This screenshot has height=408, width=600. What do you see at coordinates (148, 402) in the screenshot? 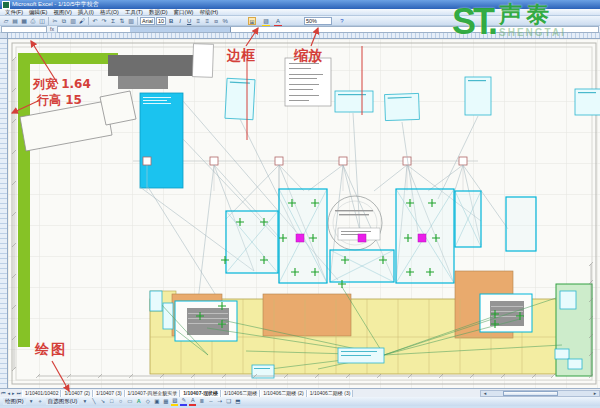
I see `diagram-icon: ◇` at bounding box center [148, 402].